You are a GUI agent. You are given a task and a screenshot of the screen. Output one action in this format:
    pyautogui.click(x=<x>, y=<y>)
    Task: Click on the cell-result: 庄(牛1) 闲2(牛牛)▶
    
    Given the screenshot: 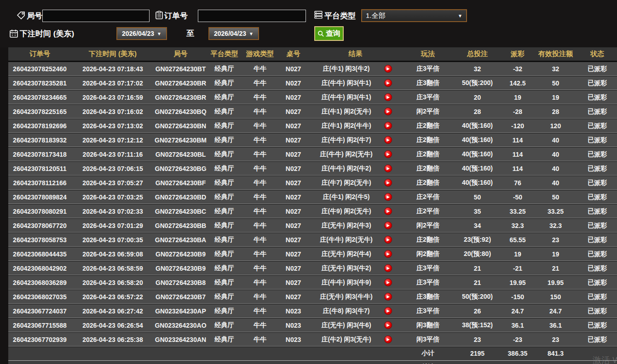 What is the action you would take?
    pyautogui.click(x=355, y=126)
    